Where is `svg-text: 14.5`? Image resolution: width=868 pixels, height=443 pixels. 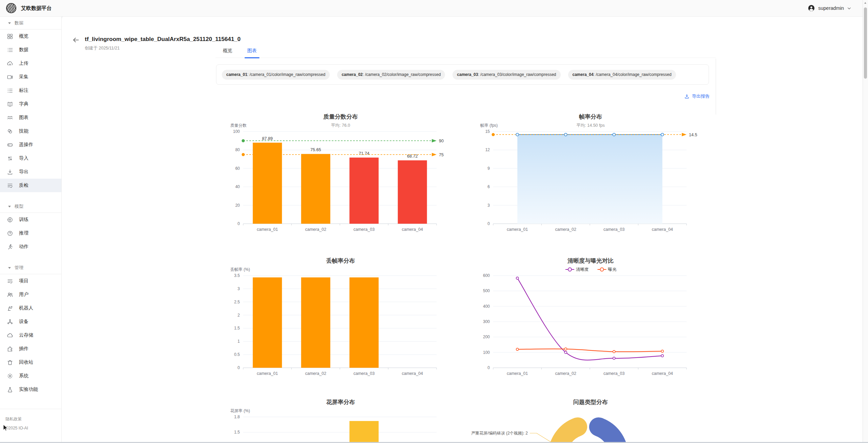 svg-text: 14.5 is located at coordinates (693, 135).